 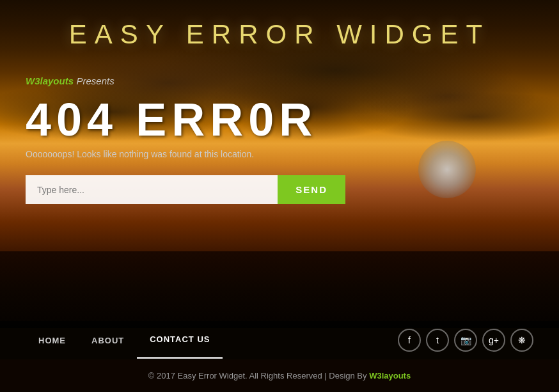 I want to click on facebook-icon: f, so click(x=409, y=340).